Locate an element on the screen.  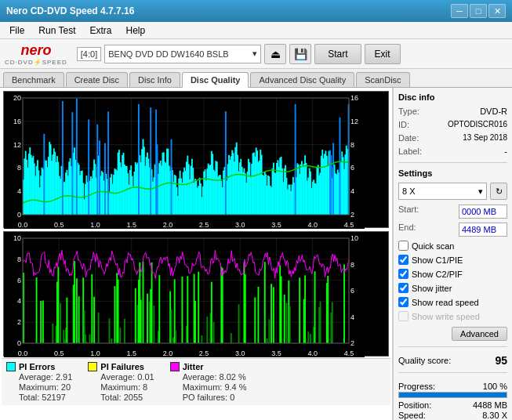
position-row: Position: 4488 MB is located at coordinates (453, 405).